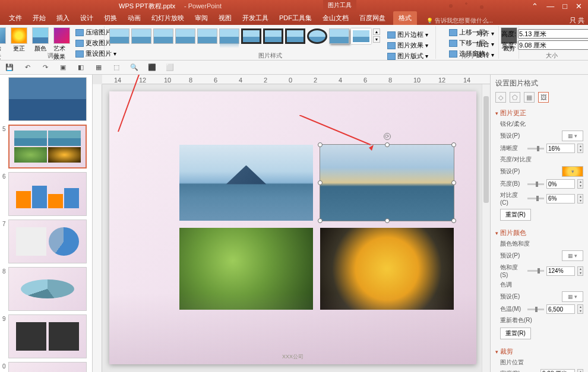 The image size is (588, 372). Describe the element at coordinates (550, 6) in the screenshot. I see `minimize-button: —` at that location.